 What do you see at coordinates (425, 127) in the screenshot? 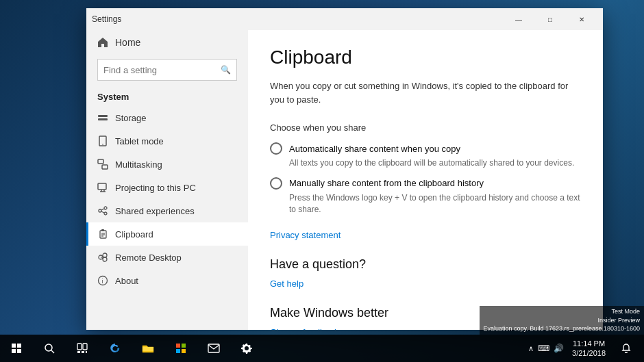
I see `choose-label: Choose when you share` at bounding box center [425, 127].